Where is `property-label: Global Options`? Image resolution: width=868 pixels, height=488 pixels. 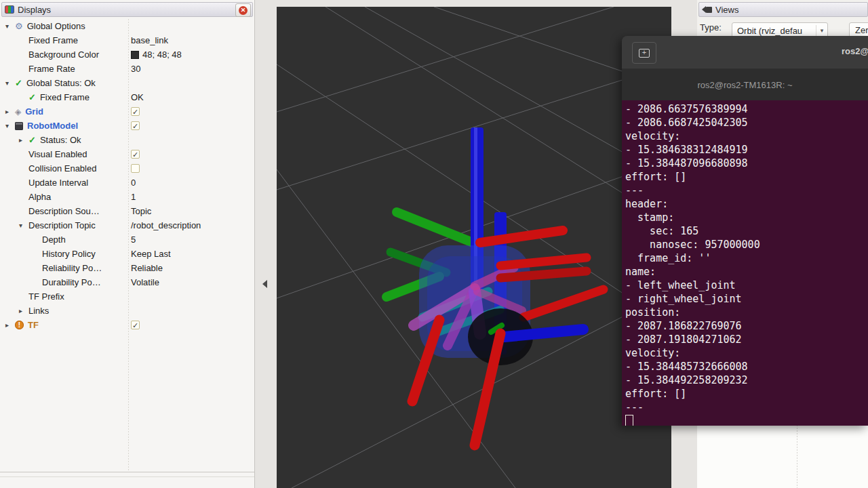
property-label: Global Options is located at coordinates (56, 26).